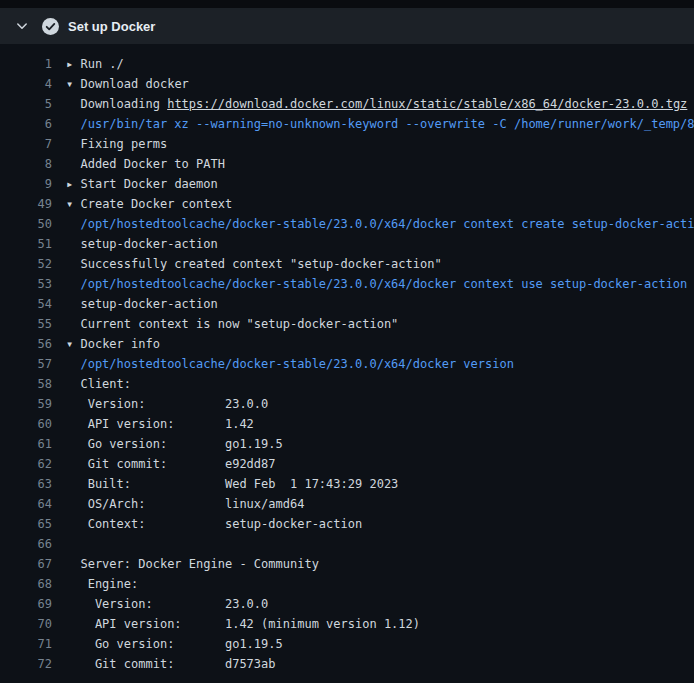 The image size is (694, 683). What do you see at coordinates (152, 204) in the screenshot?
I see `group-title: Create Docker context` at bounding box center [152, 204].